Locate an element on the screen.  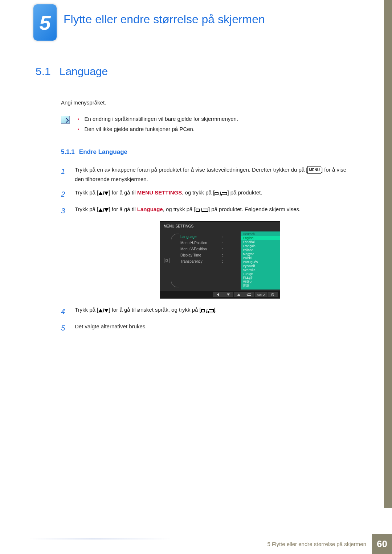
step-4: 4 Trykk på [/] for å gå til ønsket språk… is located at coordinates (208, 311).